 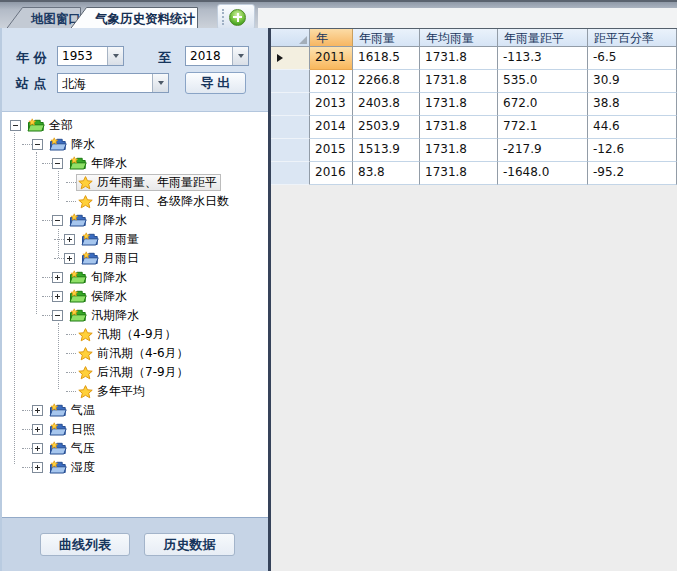 What do you see at coordinates (543, 82) in the screenshot?
I see `grid-cell: 535.0` at bounding box center [543, 82].